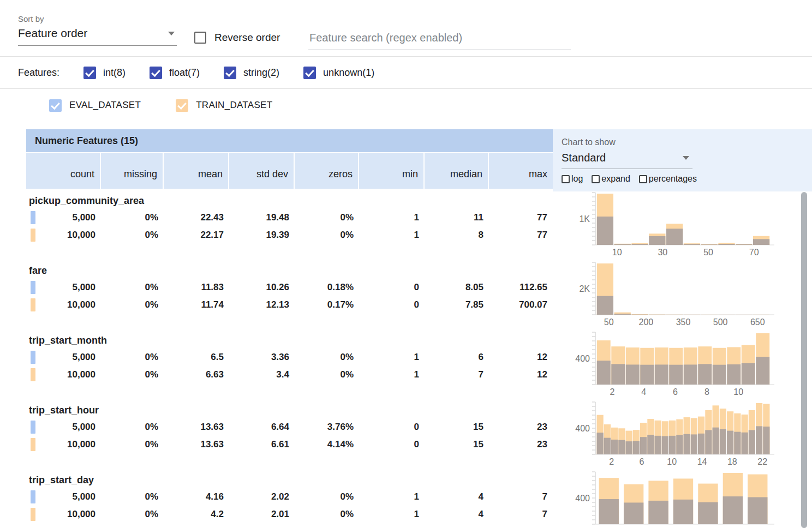  I want to click on chart-option-log: log, so click(572, 179).